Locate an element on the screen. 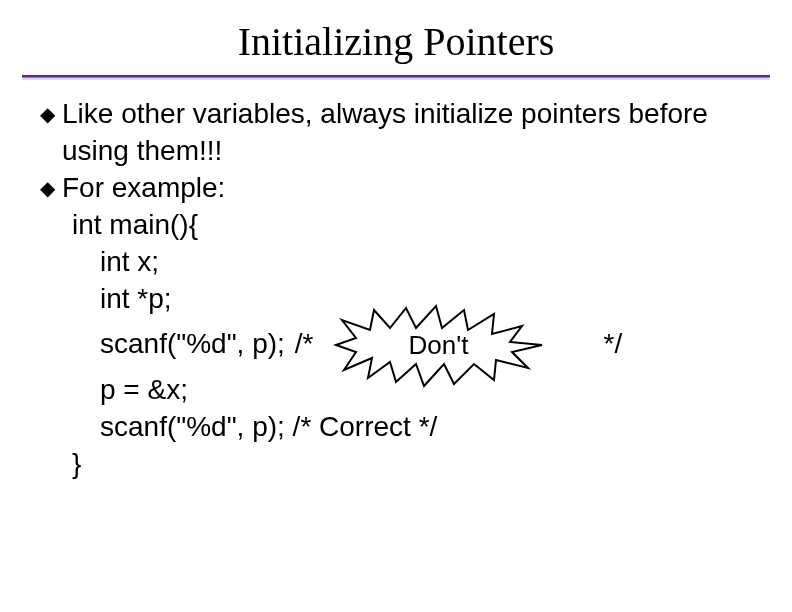 The image size is (792, 612). code-line: scanf("%d", p); /* Don't */ is located at coordinates (396, 345).